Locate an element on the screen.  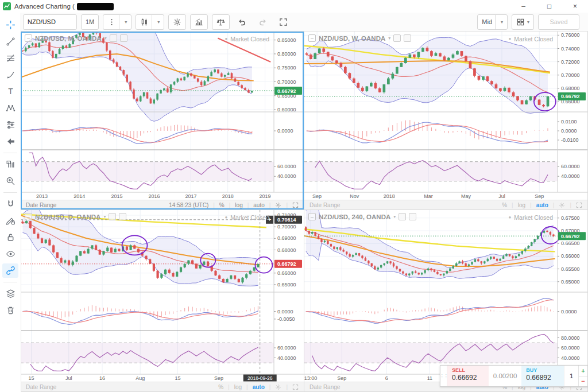
crosshair-tool is located at coordinates (10, 25).